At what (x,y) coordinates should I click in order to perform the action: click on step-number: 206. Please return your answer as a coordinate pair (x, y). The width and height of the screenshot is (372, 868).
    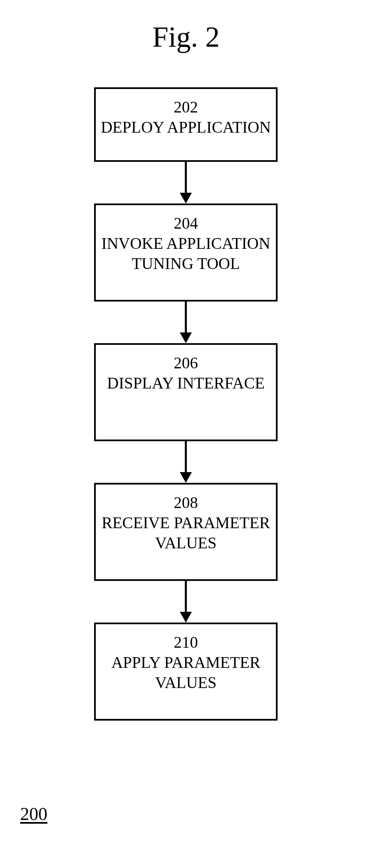
    Looking at the image, I should click on (186, 363).